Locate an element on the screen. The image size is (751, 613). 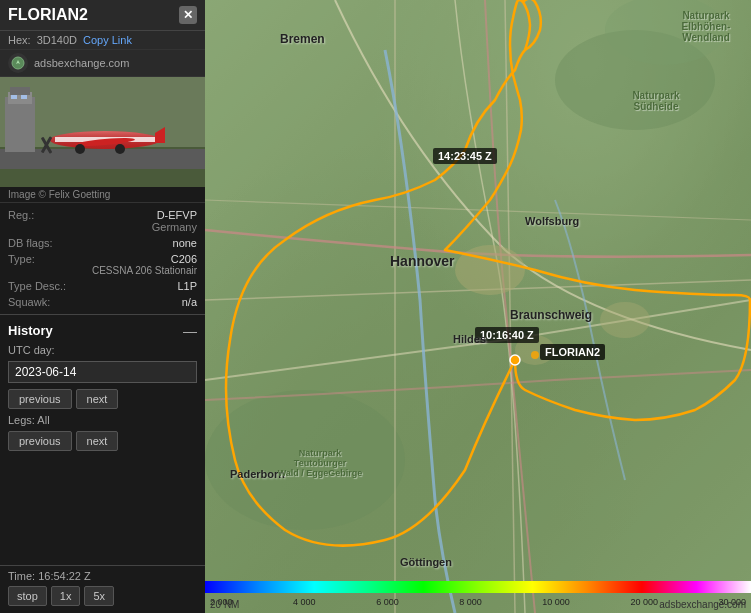
squawk-value: n/a is located at coordinates (190, 302).